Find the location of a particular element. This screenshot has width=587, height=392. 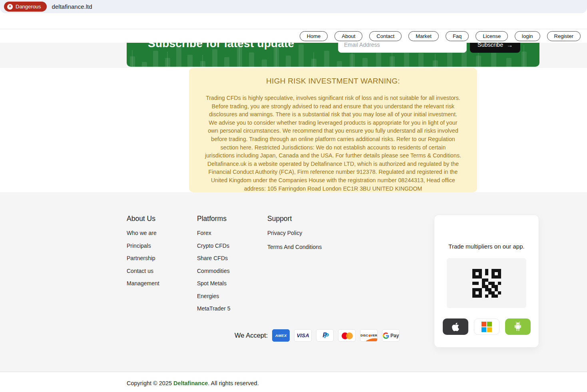

risk-warning-body: Trading CFDs is highly speculative, invo… is located at coordinates (333, 143).